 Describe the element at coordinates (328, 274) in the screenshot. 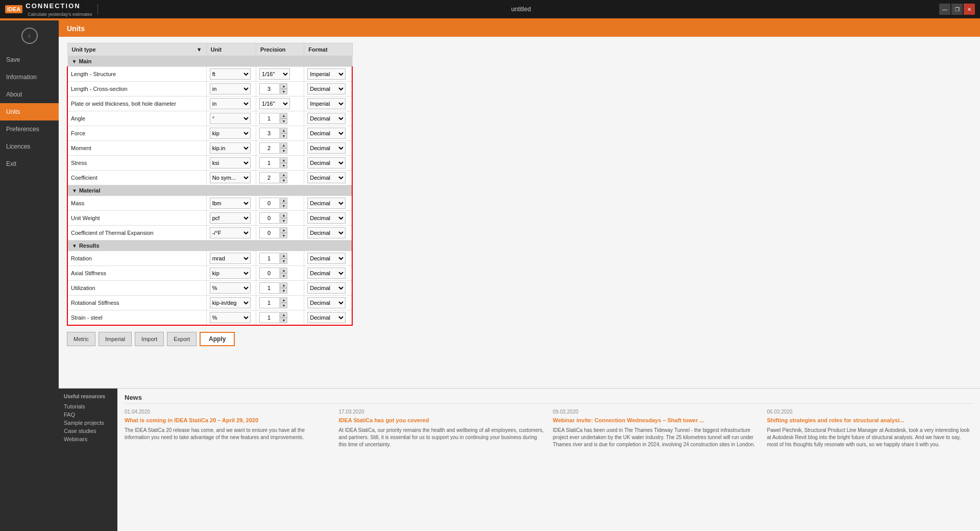

I see `row-axialstiff-format: DecimalImperial` at that location.